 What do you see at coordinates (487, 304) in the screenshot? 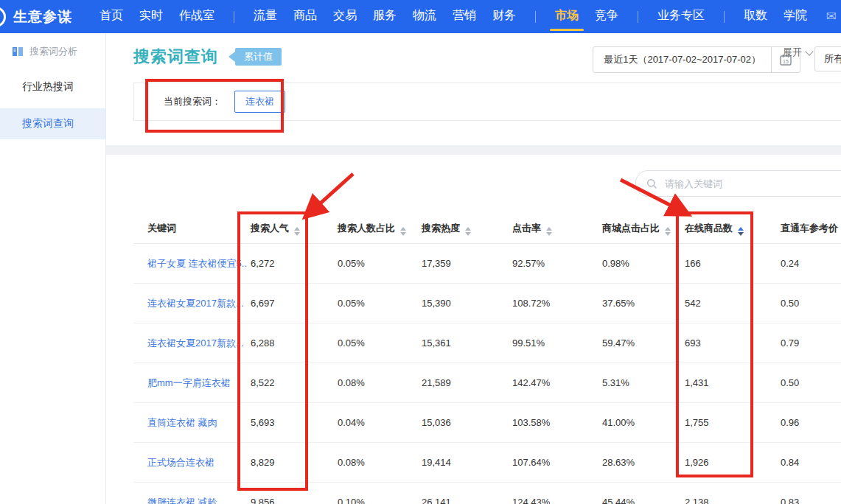
I see `table-row: 连衣裙女夏2017新款...6,6970.05%15,390108.72%37.…` at bounding box center [487, 304].